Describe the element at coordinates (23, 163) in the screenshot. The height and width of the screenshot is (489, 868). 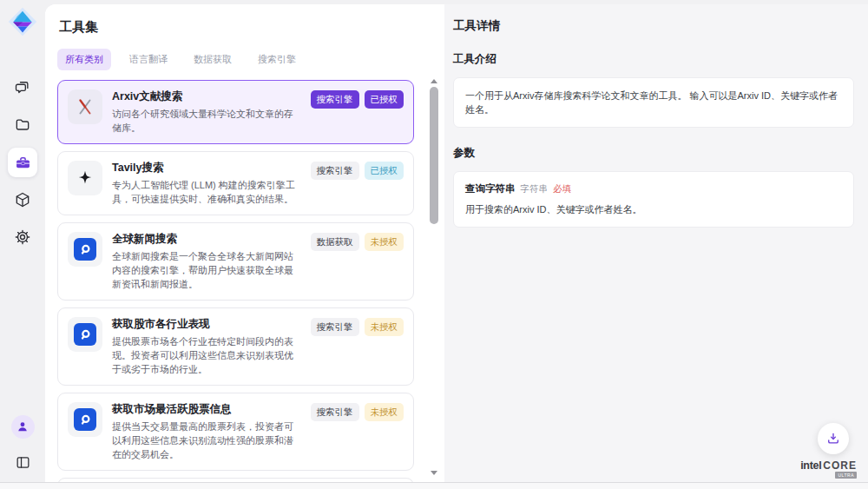
I see `toolbox-icon` at that location.